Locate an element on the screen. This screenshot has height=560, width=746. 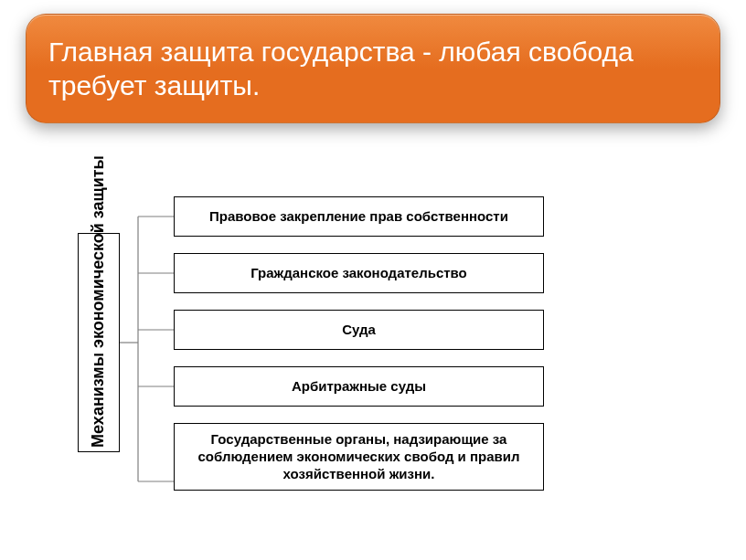
root-label: Механизмы экономической защиты is located at coordinates (99, 343).